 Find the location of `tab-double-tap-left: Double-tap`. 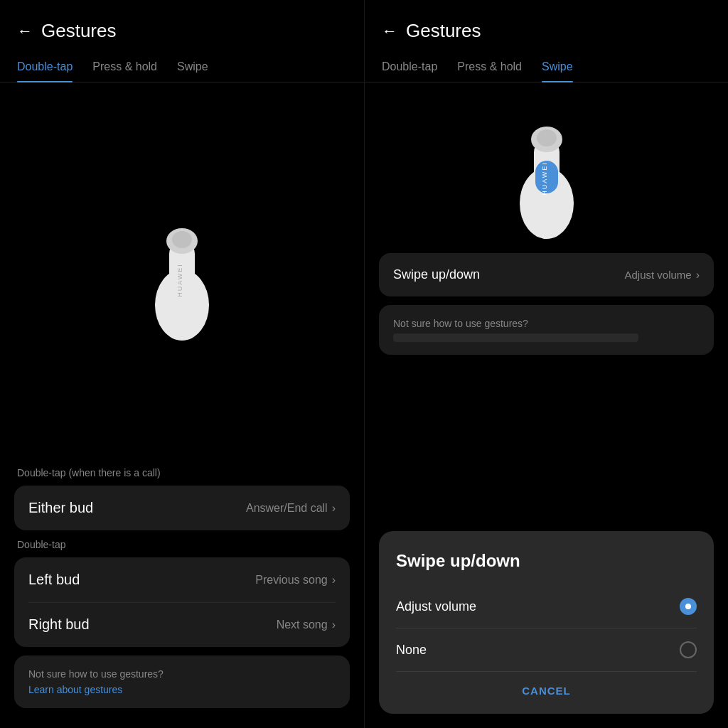

tab-double-tap-left: Double-tap is located at coordinates (45, 68).